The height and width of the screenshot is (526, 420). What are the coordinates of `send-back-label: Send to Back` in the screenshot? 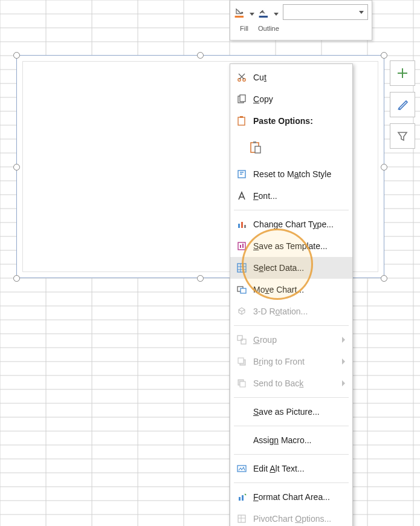 It's located at (297, 383).